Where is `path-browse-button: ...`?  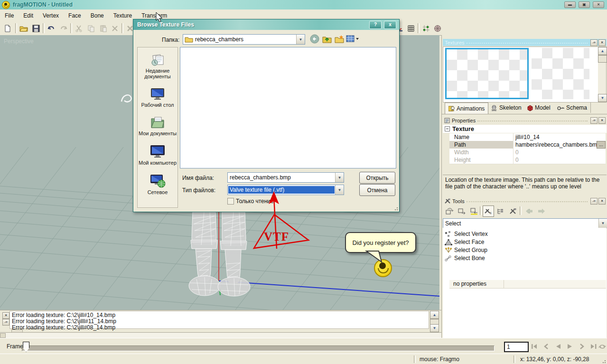 path-browse-button: ... is located at coordinates (601, 145).